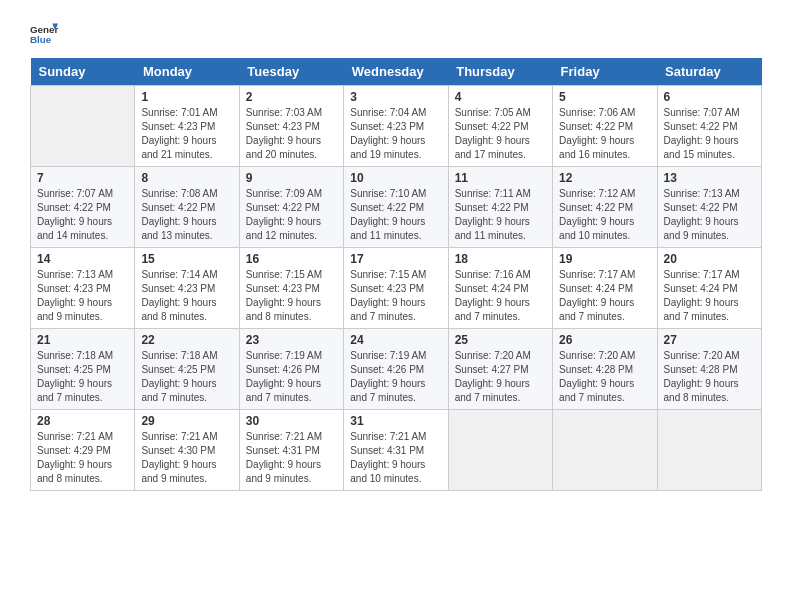  I want to click on cell-info: Sunrise: 7:01 AMSunset: 4:23 PMDaylight:…, so click(186, 134).